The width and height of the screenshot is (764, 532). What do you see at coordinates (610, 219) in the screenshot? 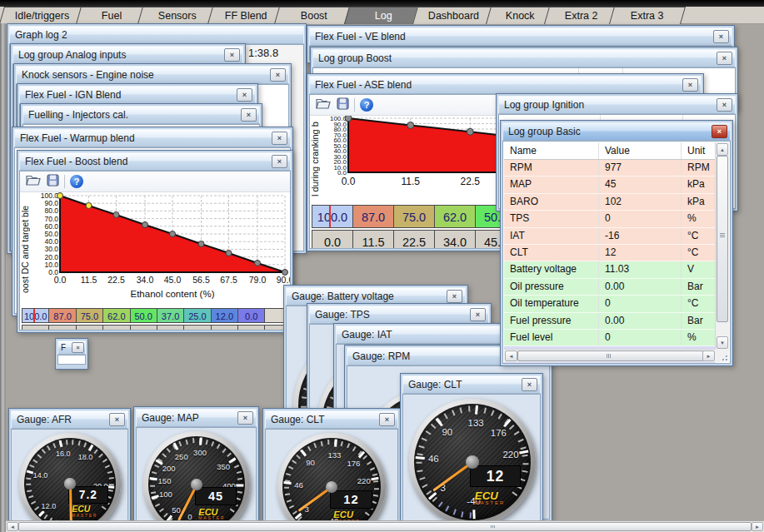
I see `table-row: TPS0%` at bounding box center [610, 219].